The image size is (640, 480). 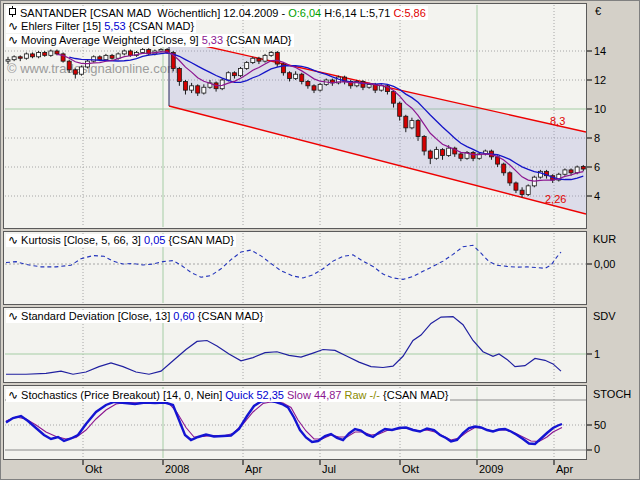 I want to click on ehlers-label: Ehlers Filter [15], so click(x=62, y=26).